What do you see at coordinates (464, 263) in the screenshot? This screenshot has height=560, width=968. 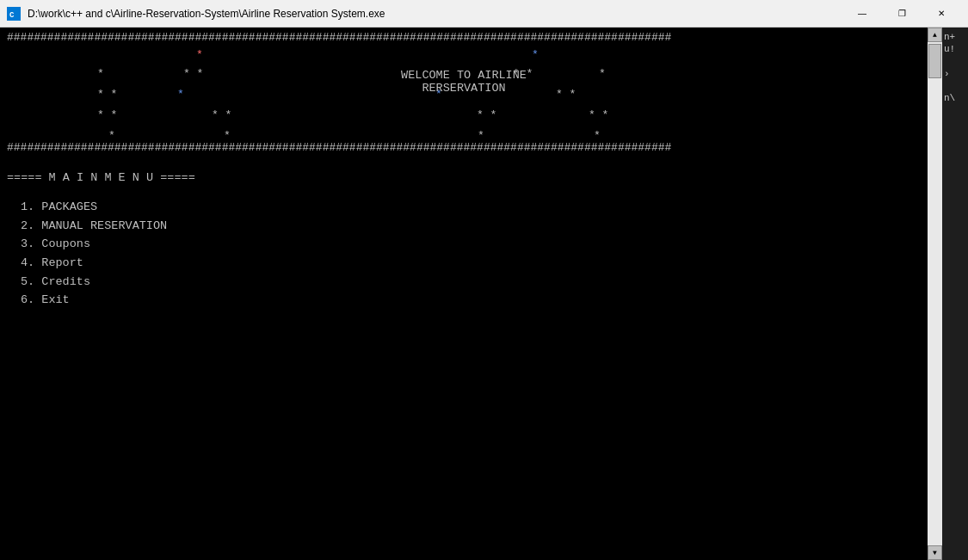 I see `menu-item-report: 4. Report` at bounding box center [464, 263].